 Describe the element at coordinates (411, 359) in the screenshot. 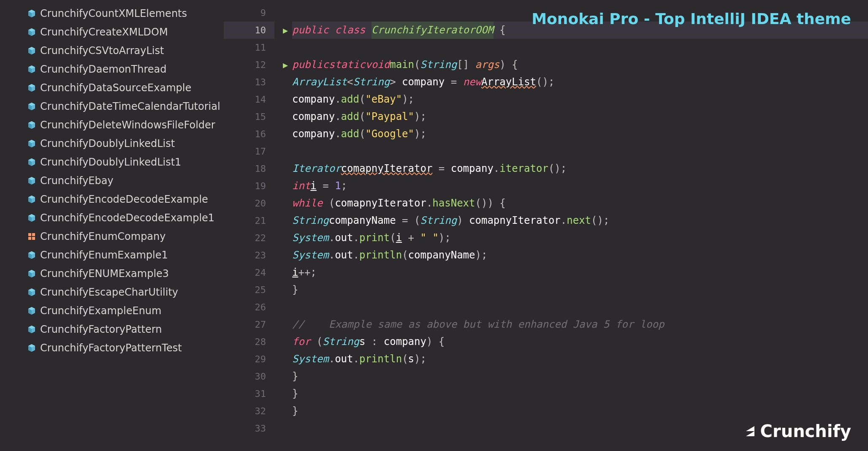

I see `ident: s` at that location.